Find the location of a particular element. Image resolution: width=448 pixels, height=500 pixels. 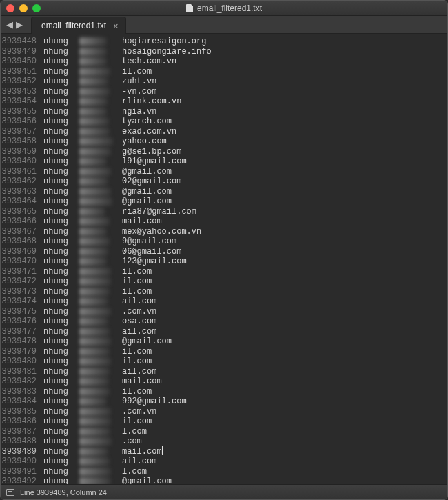

line-number: 3939488 is located at coordinates (22, 441).